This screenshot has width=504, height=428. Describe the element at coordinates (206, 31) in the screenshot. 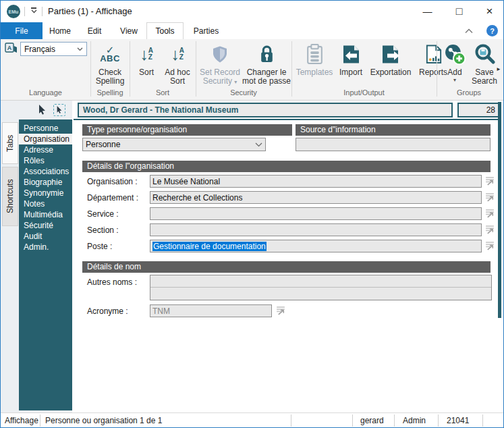

I see `tab-parties: Parties` at that location.